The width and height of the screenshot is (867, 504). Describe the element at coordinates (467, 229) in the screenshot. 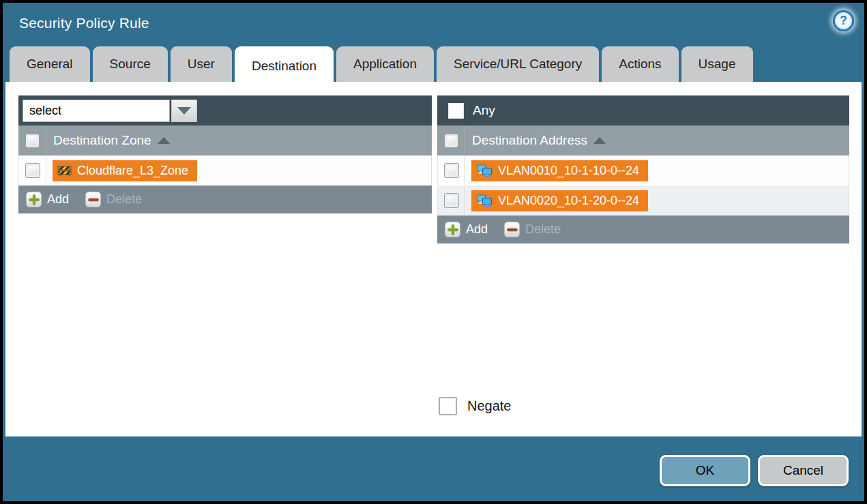

I see `address-add-button: Add` at that location.